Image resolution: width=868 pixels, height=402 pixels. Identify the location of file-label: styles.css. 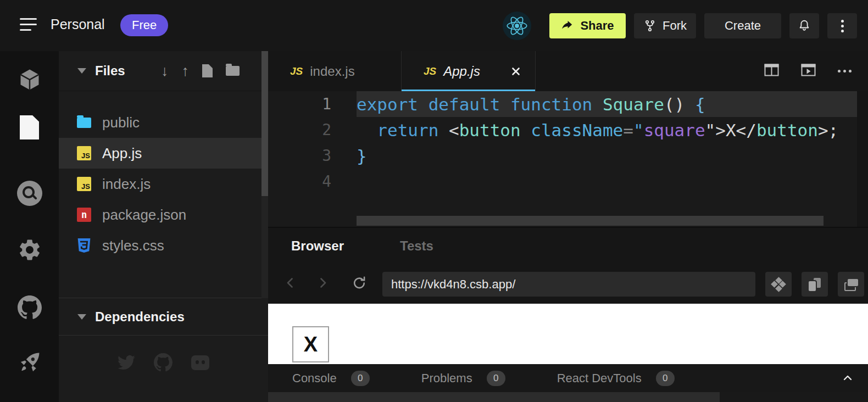
(133, 246).